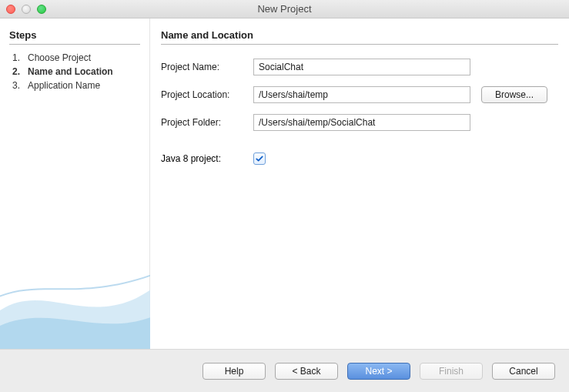 Image resolution: width=569 pixels, height=392 pixels. What do you see at coordinates (259, 159) in the screenshot?
I see `checkmark-icon` at bounding box center [259, 159].